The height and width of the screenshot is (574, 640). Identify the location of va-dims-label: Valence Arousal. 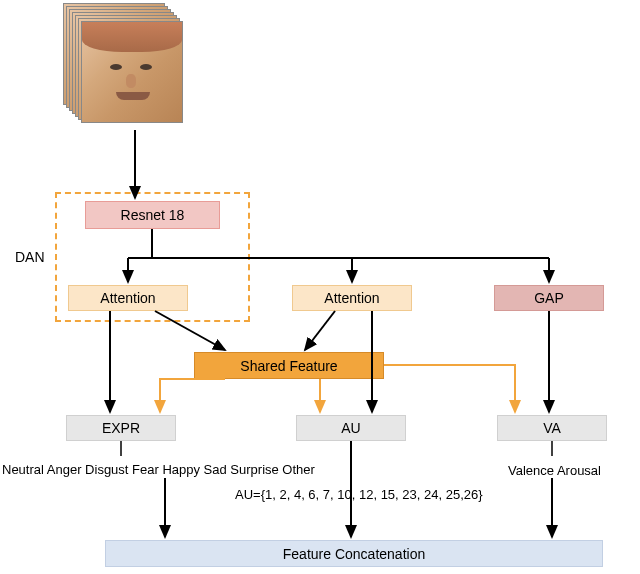
(554, 470).